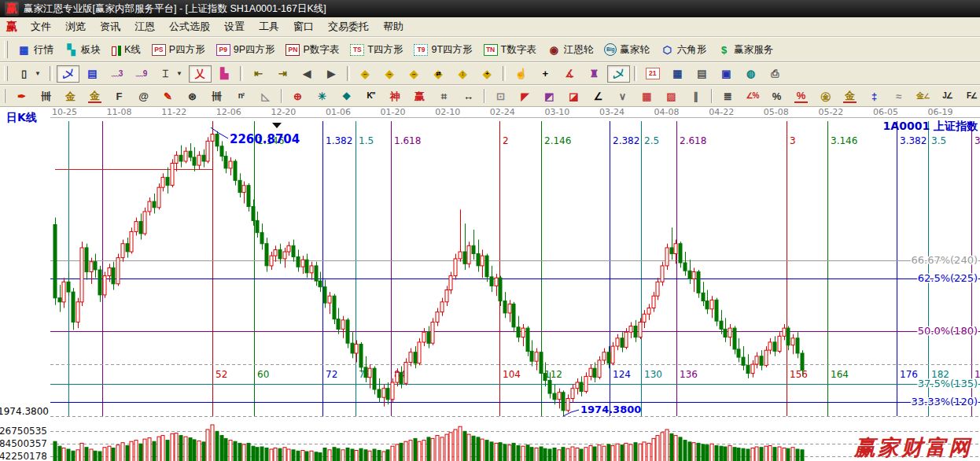 This screenshot has width=980, height=461. I want to click on menu-file: 文件, so click(41, 27).